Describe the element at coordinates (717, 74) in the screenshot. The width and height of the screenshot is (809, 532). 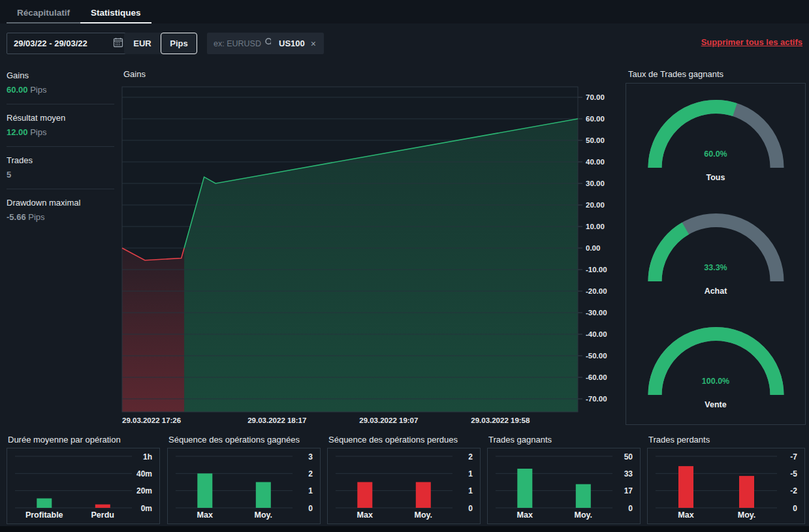
I see `win-rate-title: Taux de Trades gagnants` at that location.